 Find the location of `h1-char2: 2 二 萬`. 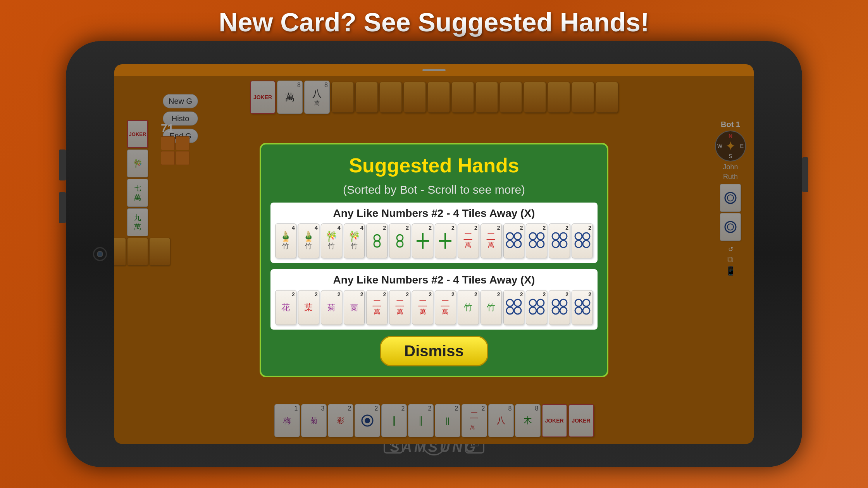

h1-char2: 2 二 萬 is located at coordinates (491, 241).